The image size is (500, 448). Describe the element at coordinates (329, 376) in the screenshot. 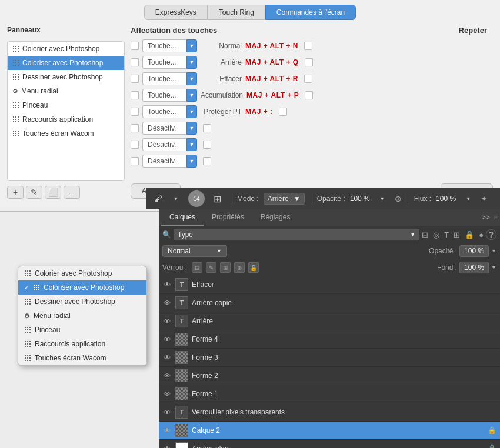

I see `layer-forme2: 👁 Forme 2` at that location.